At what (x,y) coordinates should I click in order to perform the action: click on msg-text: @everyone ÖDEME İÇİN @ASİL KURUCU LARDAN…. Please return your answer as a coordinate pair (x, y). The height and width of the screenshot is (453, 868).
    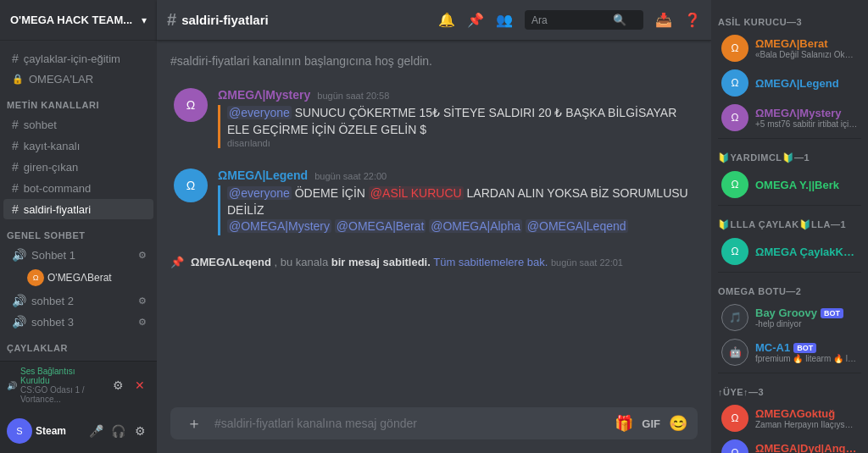
    Looking at the image, I should click on (461, 210).